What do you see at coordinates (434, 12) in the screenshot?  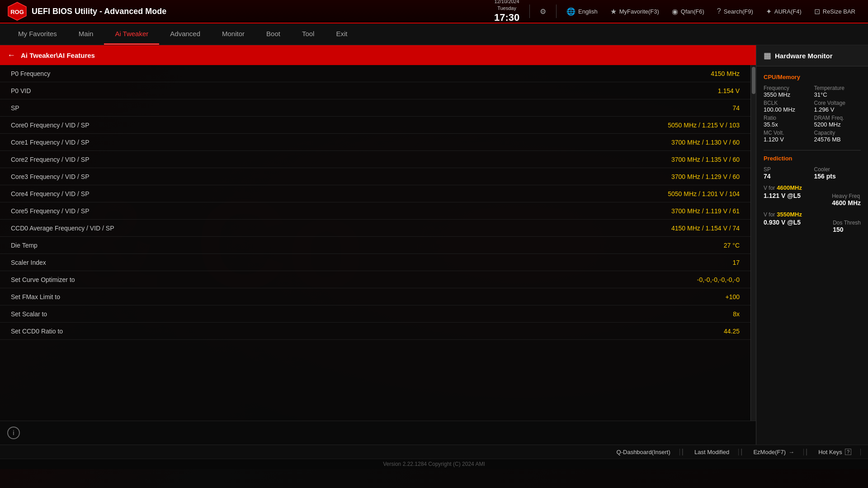 I see `header-bar: ROG UEFI BIOS Utility - Advanced Mode 12…` at bounding box center [434, 12].